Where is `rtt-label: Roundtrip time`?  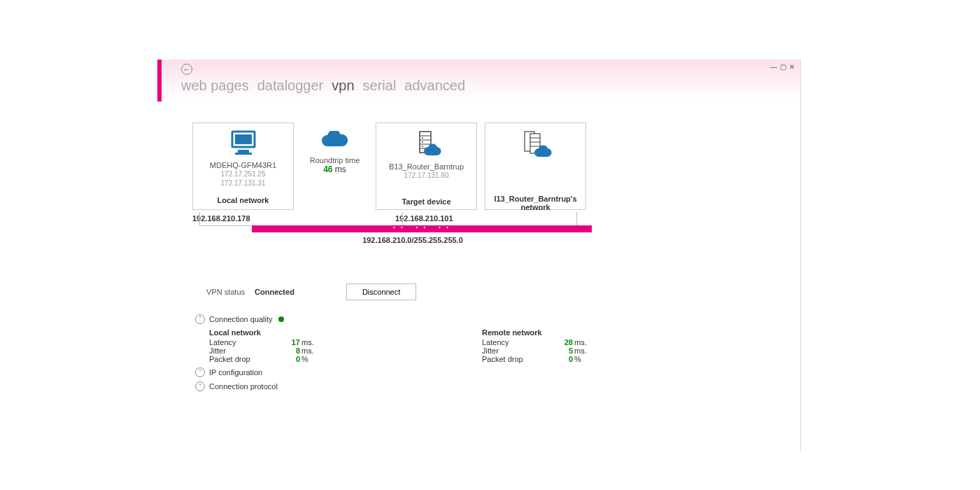 rtt-label: Roundtrip time is located at coordinates (334, 160).